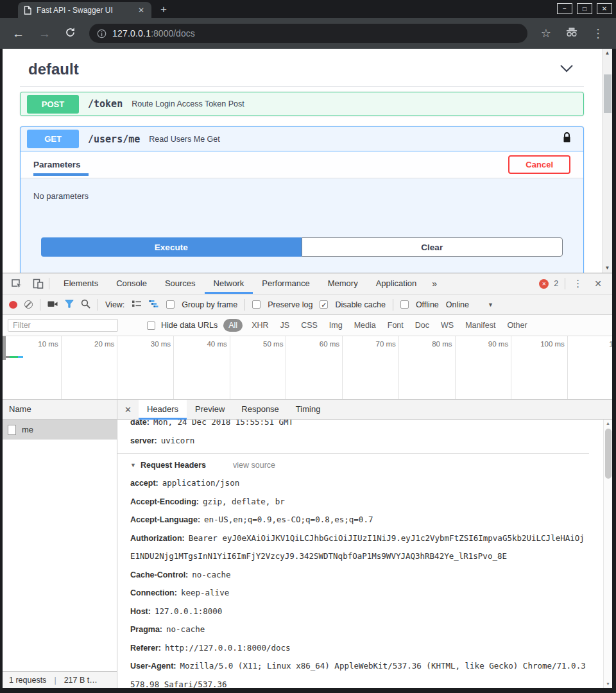  I want to click on resource-filter-media: Media, so click(365, 325).